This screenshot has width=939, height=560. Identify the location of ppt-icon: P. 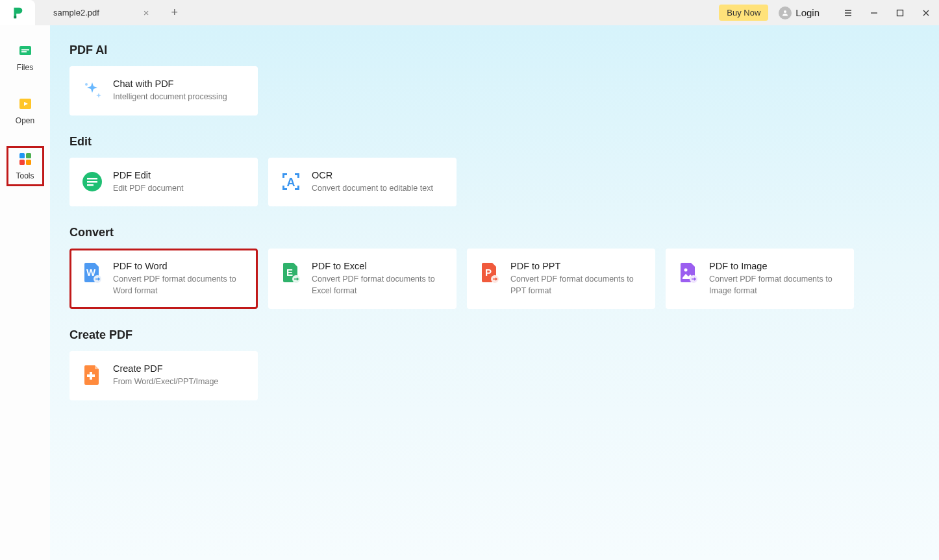
(490, 273).